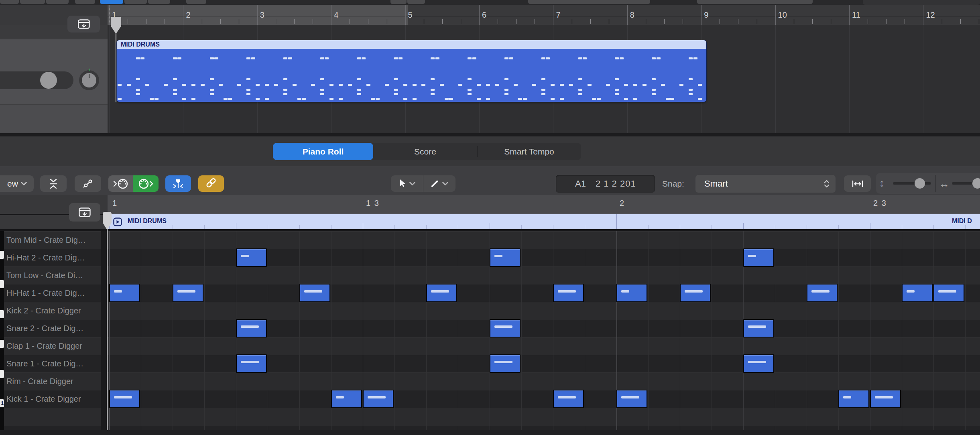  Describe the element at coordinates (89, 80) in the screenshot. I see `pan-knob` at that location.